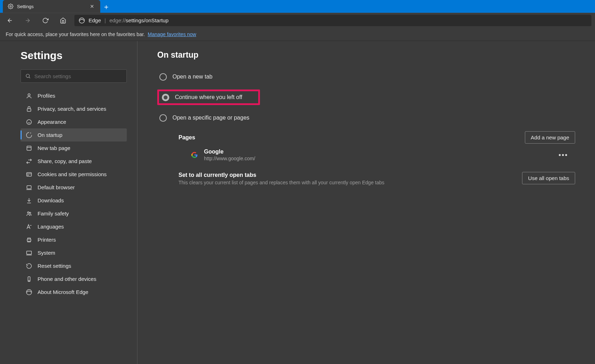  Describe the element at coordinates (193, 77) in the screenshot. I see `option-label: Open a new tab` at that location.